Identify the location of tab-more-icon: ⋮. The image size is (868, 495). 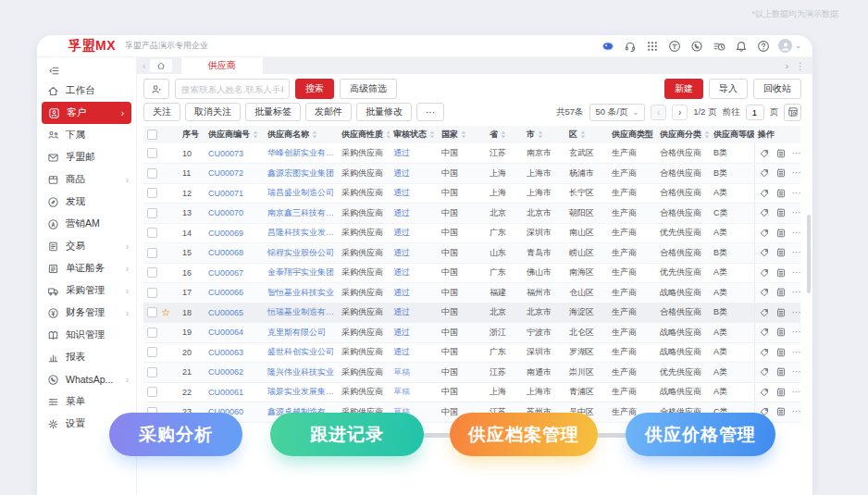
(800, 67).